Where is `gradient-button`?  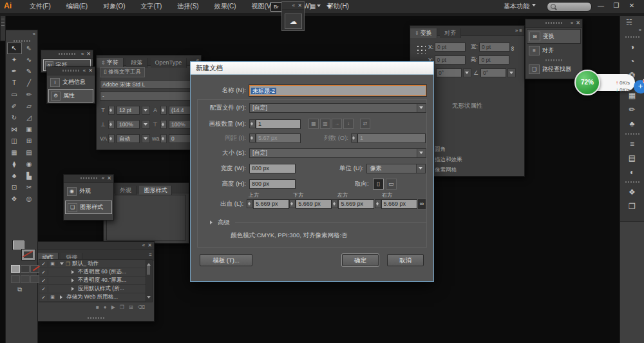
gradient-button is located at coordinates (25, 269).